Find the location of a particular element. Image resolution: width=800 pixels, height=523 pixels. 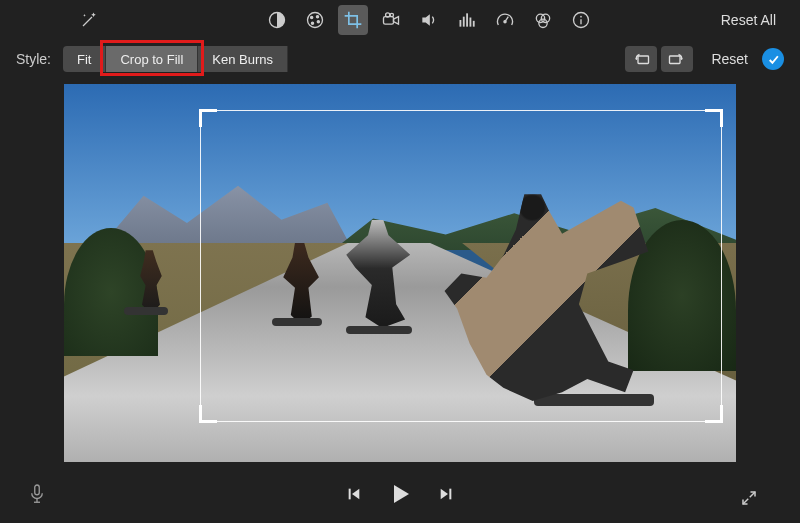

volume-icon is located at coordinates (429, 20).